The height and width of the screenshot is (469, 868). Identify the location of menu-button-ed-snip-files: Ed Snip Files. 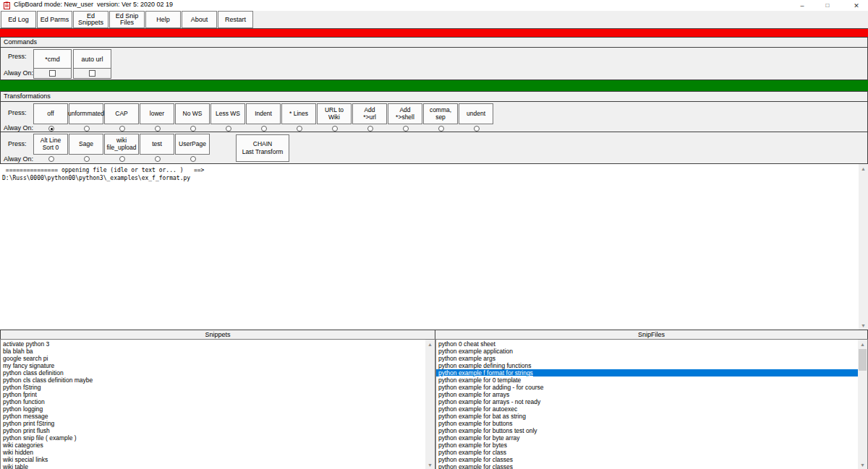
(127, 20).